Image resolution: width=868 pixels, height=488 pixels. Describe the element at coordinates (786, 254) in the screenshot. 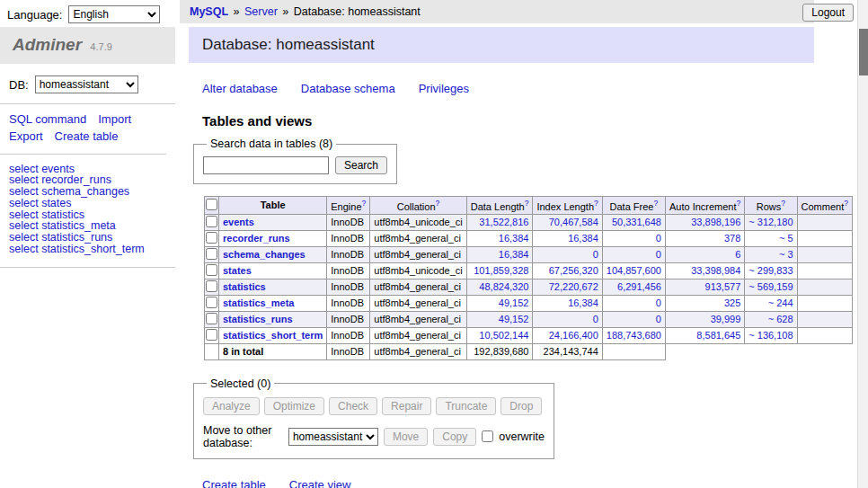

I see `rows-link: ~ 3` at that location.